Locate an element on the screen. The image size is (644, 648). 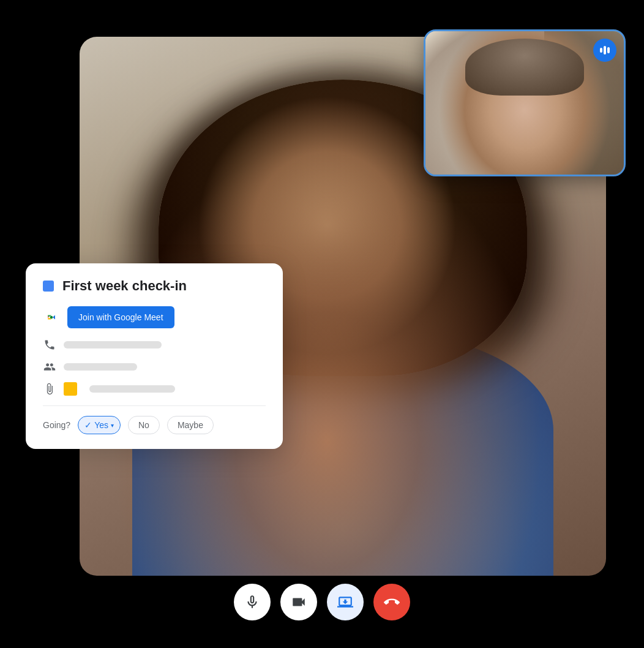
people-icon is located at coordinates (50, 367).